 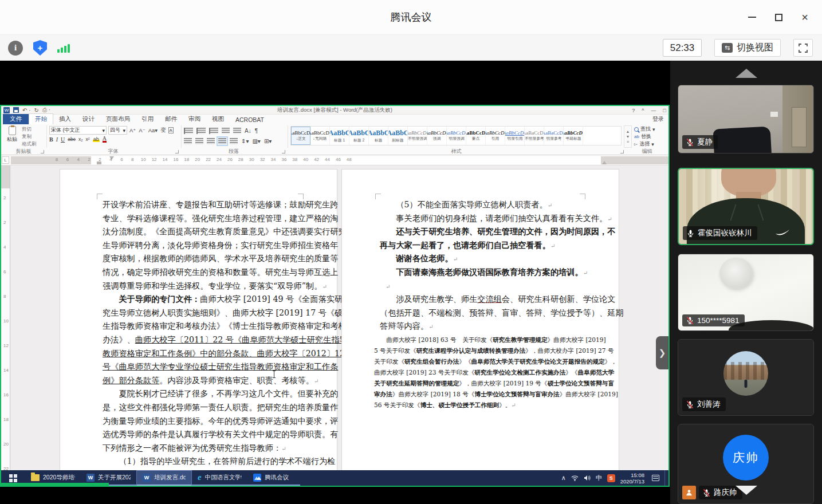 I want to click on health-shield-icon: +, so click(x=40, y=48).